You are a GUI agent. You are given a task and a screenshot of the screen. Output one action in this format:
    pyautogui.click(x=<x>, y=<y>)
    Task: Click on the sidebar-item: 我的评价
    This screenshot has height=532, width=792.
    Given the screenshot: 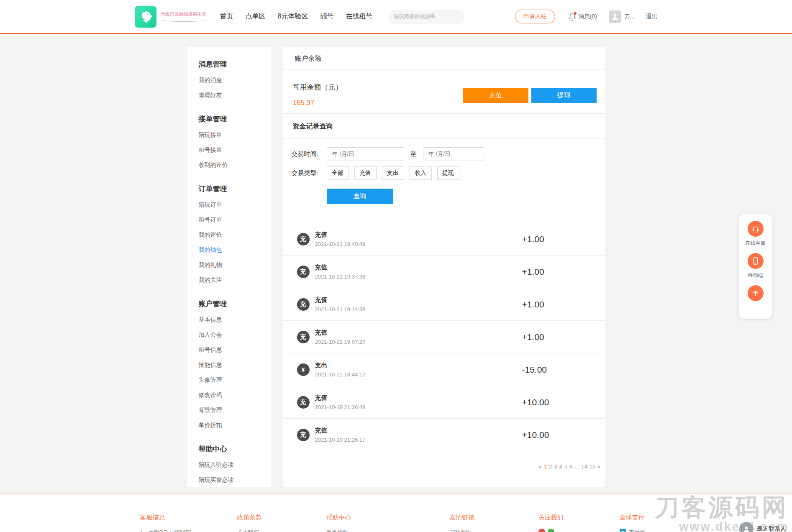 What is the action you would take?
    pyautogui.click(x=233, y=235)
    